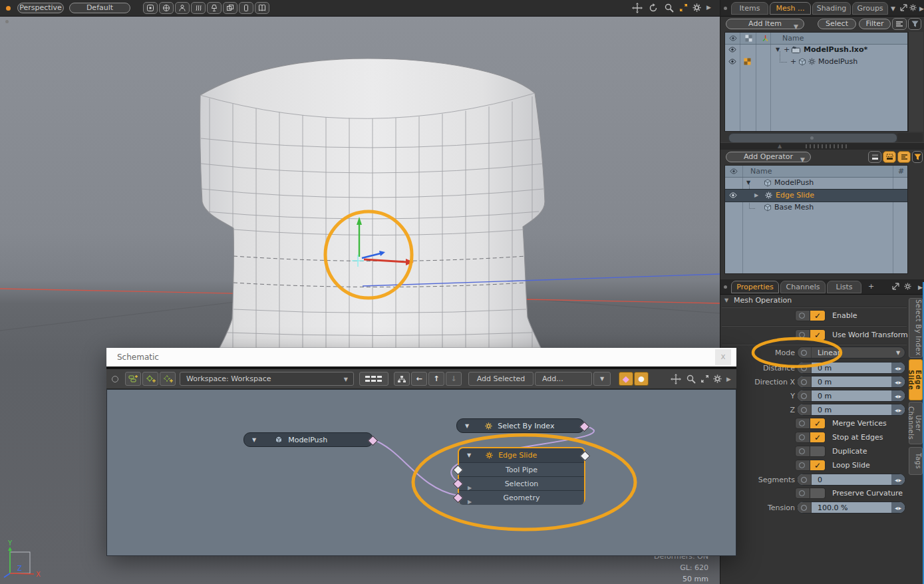 This screenshot has width=924, height=584. Describe the element at coordinates (641, 379) in the screenshot. I see `show-nodes-circle-toggle: ●` at that location.